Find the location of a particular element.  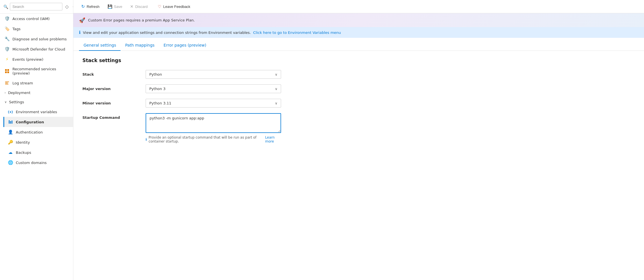

minor-version-select: Python 3.11 ∨ is located at coordinates (213, 103).